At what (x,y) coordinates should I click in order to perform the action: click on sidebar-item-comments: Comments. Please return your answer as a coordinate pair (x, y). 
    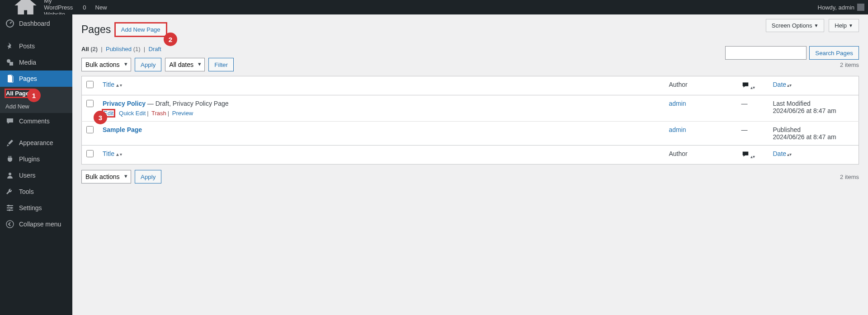
    Looking at the image, I should click on (36, 121).